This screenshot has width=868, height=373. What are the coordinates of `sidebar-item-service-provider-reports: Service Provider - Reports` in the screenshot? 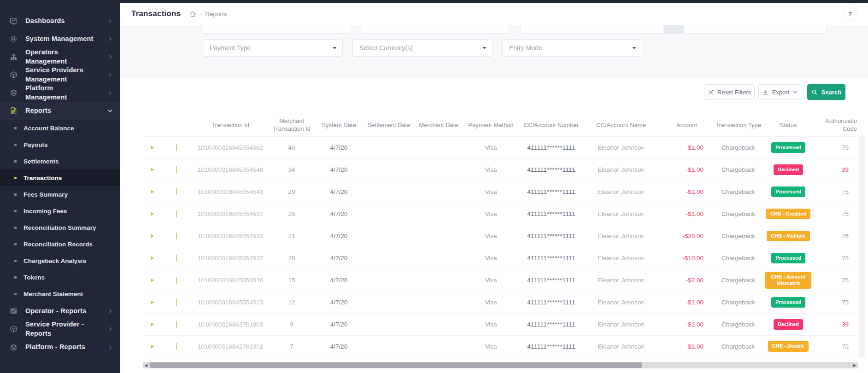 It's located at (60, 329).